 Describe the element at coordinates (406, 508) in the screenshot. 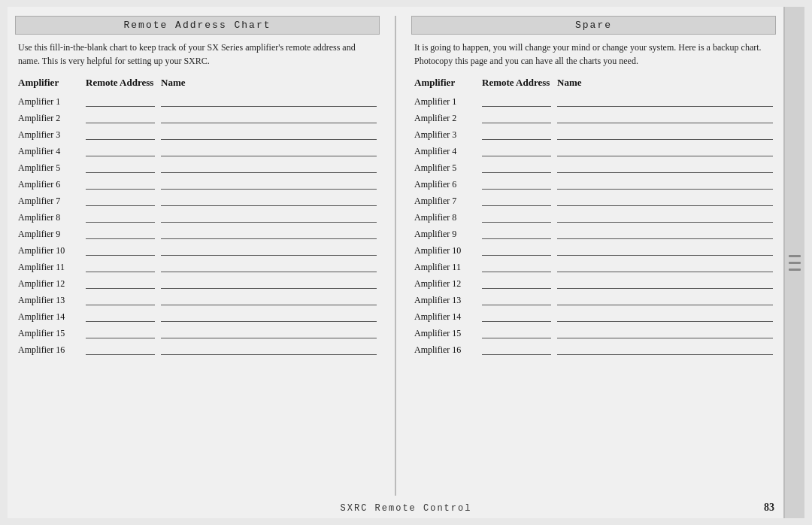

I see `page-footer: SXRC Remote Control` at that location.